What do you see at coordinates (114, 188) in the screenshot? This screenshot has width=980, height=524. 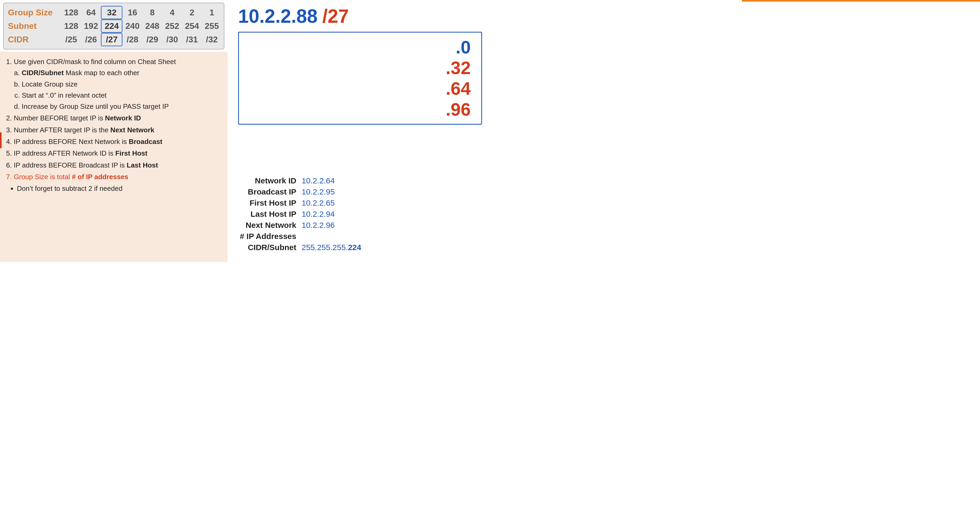 I see `bullet-list: Don’t forget to subtract 2 if needed` at bounding box center [114, 188].